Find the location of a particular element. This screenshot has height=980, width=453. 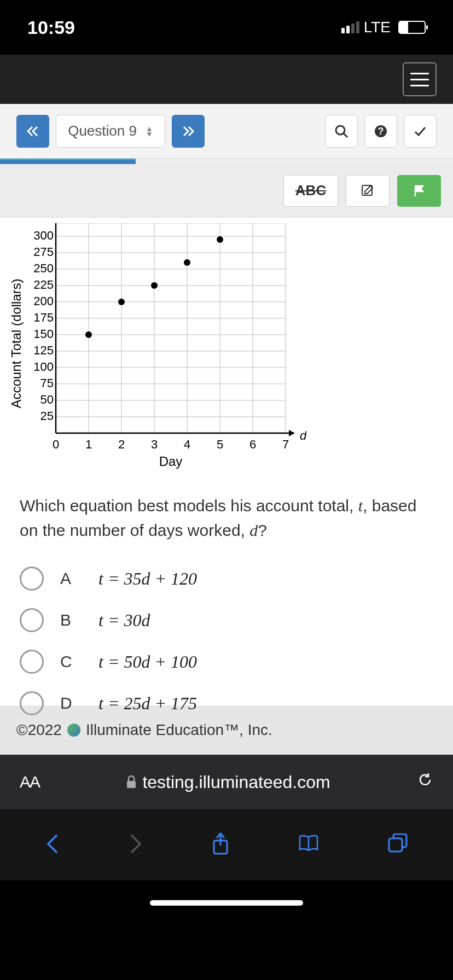

progress-bar is located at coordinates (226, 161).